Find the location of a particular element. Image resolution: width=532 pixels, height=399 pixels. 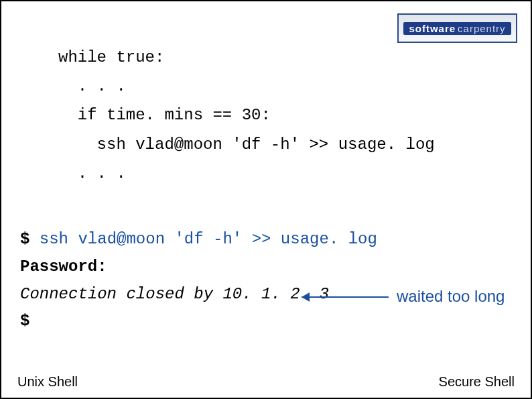

logo-part1: software is located at coordinates (432, 28).